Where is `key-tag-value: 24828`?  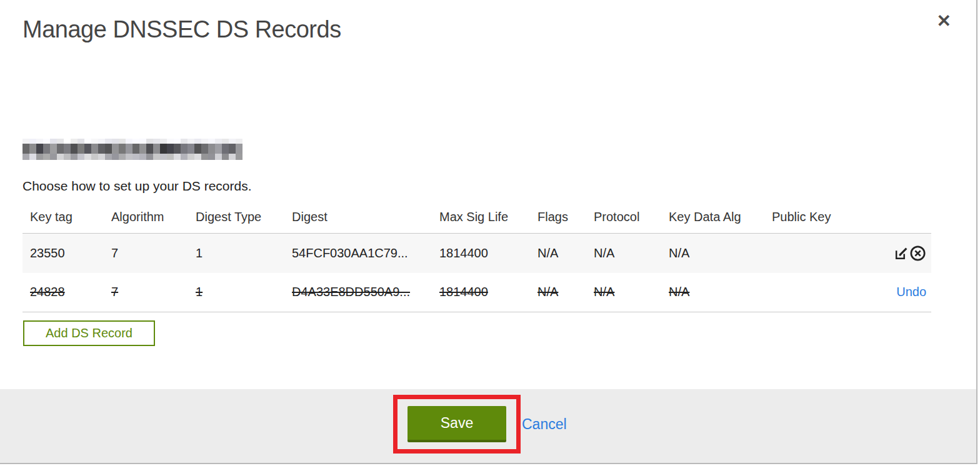 key-tag-value: 24828 is located at coordinates (48, 292).